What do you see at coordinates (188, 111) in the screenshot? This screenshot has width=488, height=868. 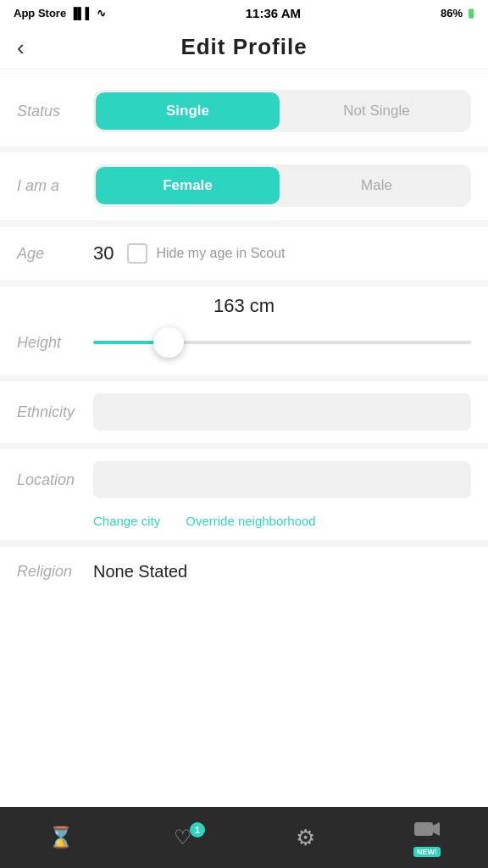 I see `status-single-btn: Single` at bounding box center [188, 111].